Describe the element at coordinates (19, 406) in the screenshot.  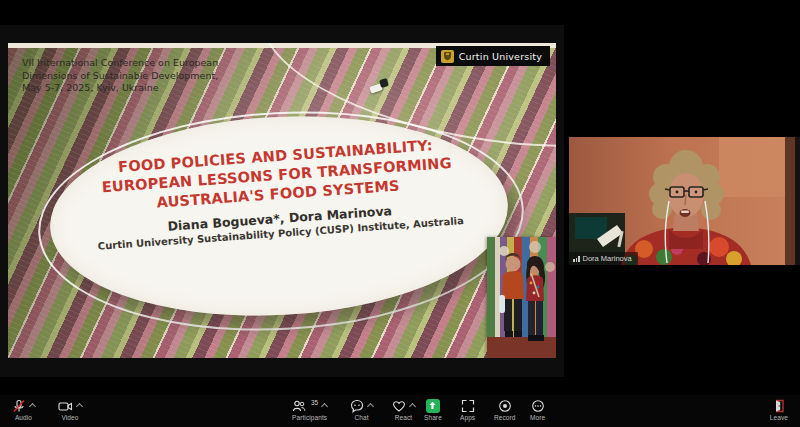
I see `mic-muted-icon` at that location.